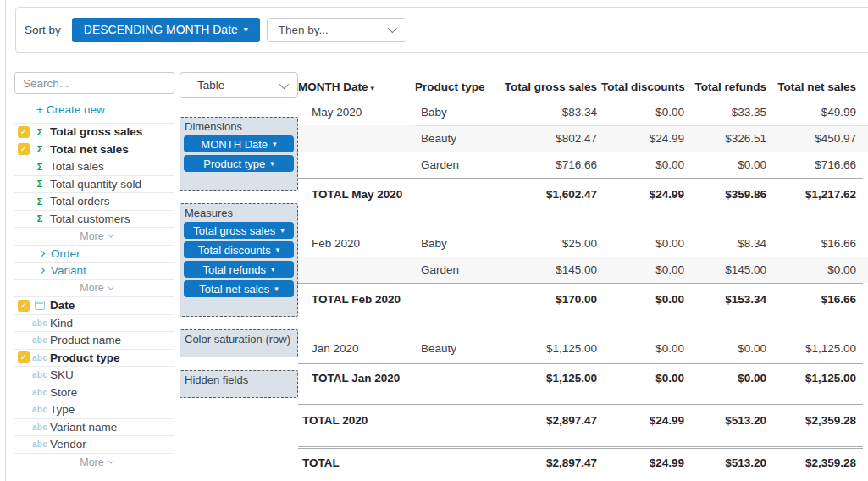  What do you see at coordinates (94, 168) in the screenshot?
I see `sidebar-item-total-sales: ΣTotal sales` at bounding box center [94, 168].